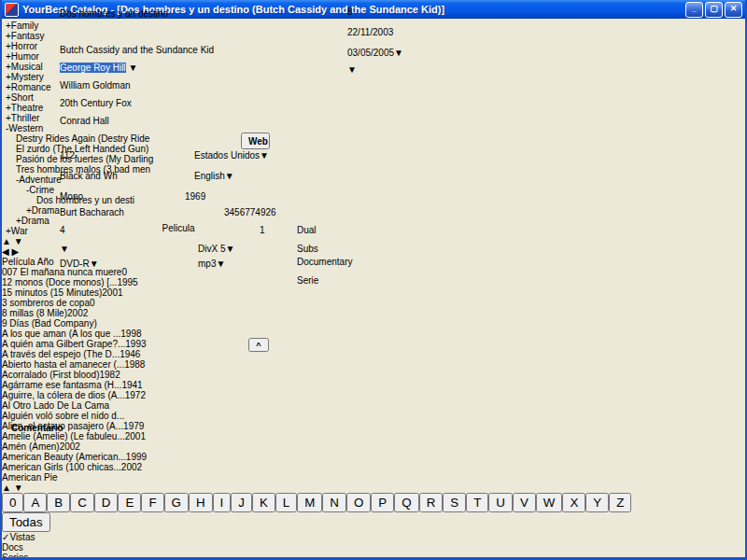  What do you see at coordinates (148, 103) in the screenshot?
I see `productor-field: 20th Century Fox` at bounding box center [148, 103].